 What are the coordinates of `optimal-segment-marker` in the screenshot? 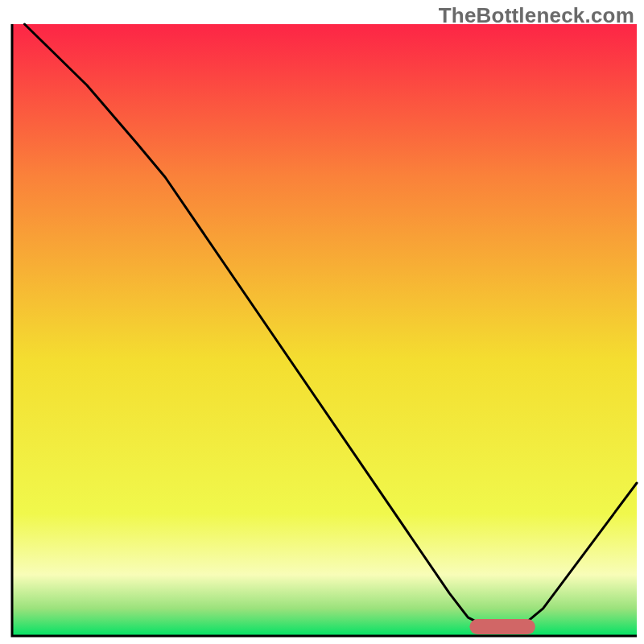 It's located at (502, 626).